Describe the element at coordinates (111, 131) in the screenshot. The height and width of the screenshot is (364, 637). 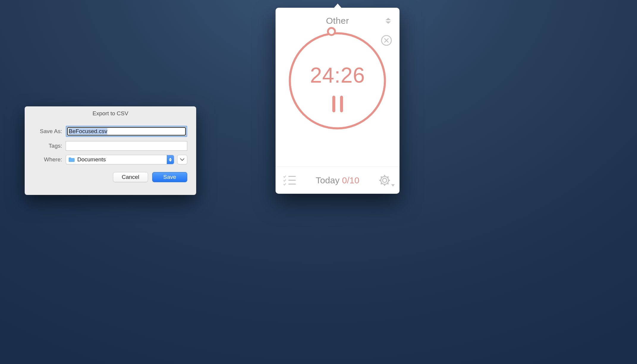
I see `save-as-row: Save As:` at that location.